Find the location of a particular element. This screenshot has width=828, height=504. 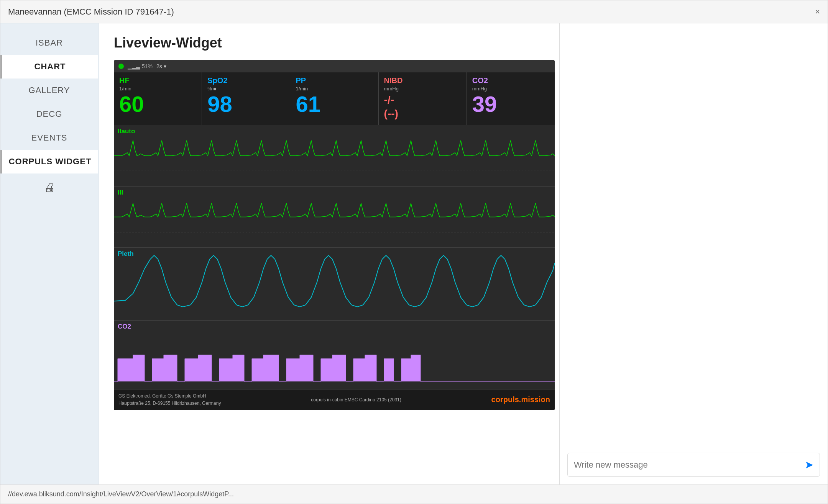

channel-pleth-label: Pleth is located at coordinates (126, 254).